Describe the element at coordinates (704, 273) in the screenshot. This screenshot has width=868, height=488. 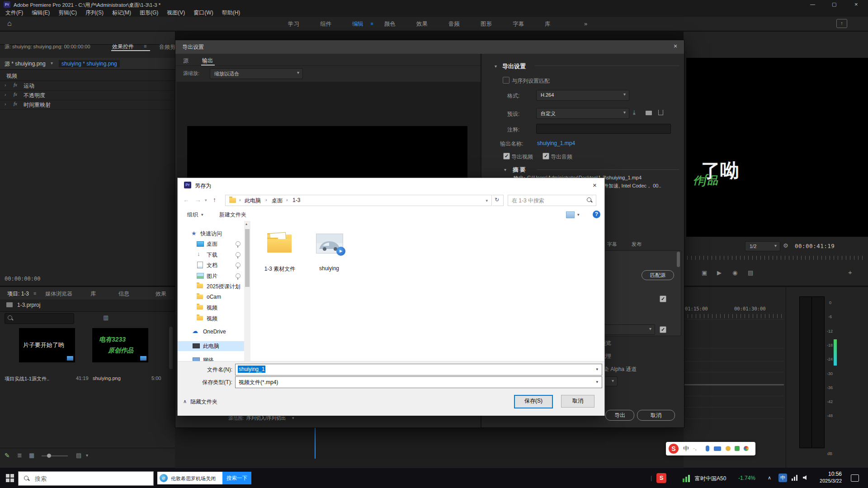
I see `lift-icon: ▣` at that location.